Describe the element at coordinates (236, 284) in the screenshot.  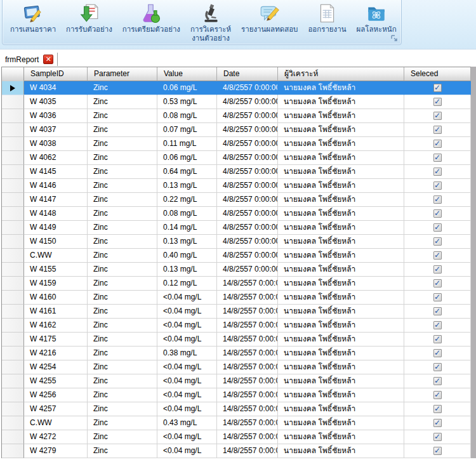
I see `table-row: W 4159Zinc0.12 mg/L14/8/2557 0:00:00นายม…` at that location.